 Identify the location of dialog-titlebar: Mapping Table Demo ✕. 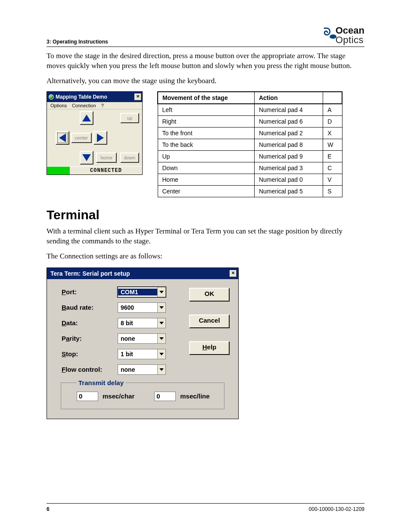
(95, 97).